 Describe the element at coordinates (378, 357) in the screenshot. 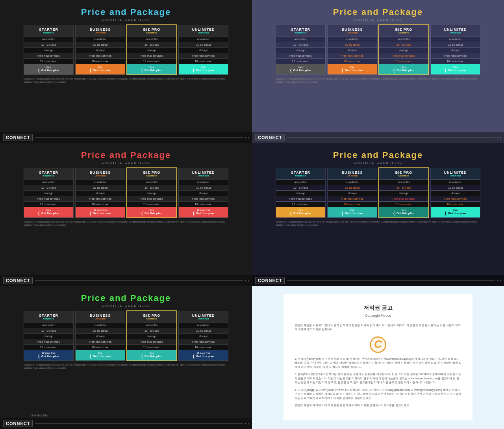

I see `copyright-content: 저작권 공고 Copyright Notice 콘텐츠 제품을 사용하기 전에 …` at that location.